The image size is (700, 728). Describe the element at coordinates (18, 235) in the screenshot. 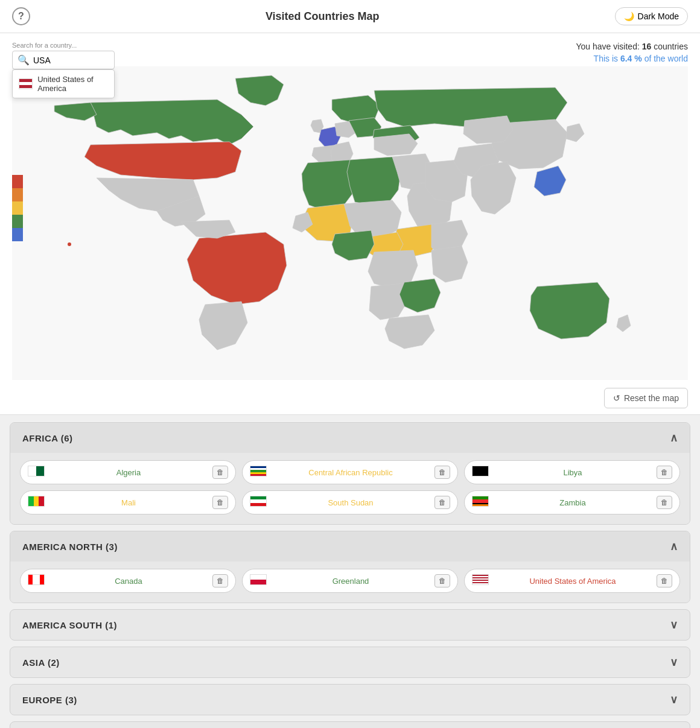

I see `legend-blue` at that location.